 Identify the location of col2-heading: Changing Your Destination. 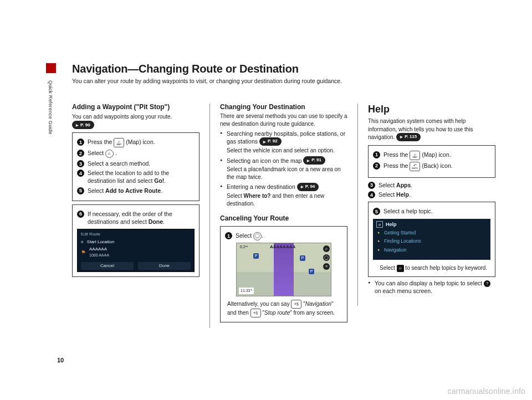
(284, 107).